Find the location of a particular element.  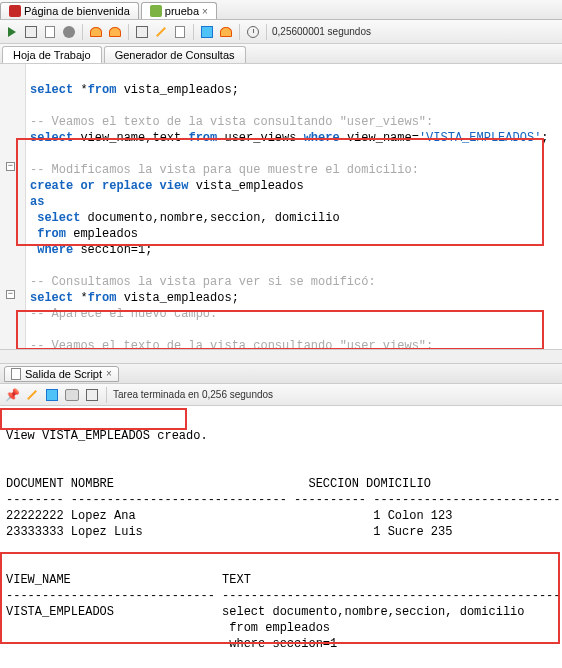

output-row: VISTA_EMPLEADOS select documento,nombre,… is located at coordinates (265, 612).